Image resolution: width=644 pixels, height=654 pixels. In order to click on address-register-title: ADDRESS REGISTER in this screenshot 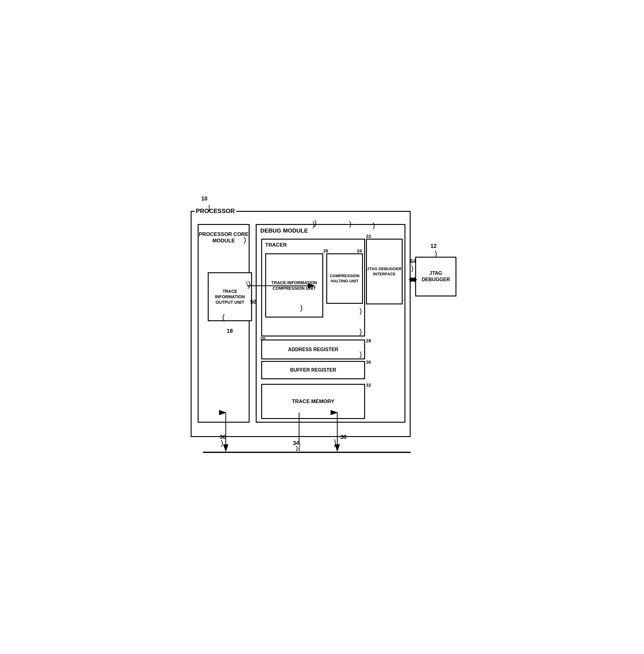, I will do `click(313, 349)`.